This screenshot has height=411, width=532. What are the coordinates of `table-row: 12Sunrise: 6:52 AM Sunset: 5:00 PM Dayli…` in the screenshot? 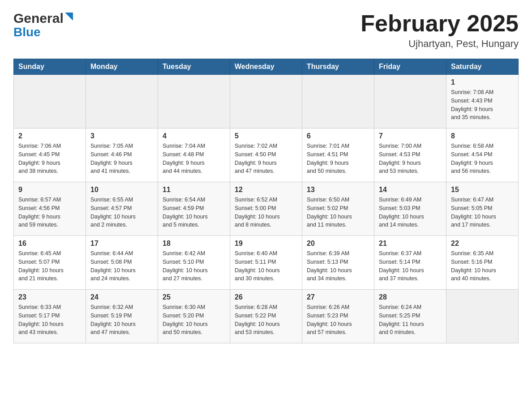 It's located at (266, 209).